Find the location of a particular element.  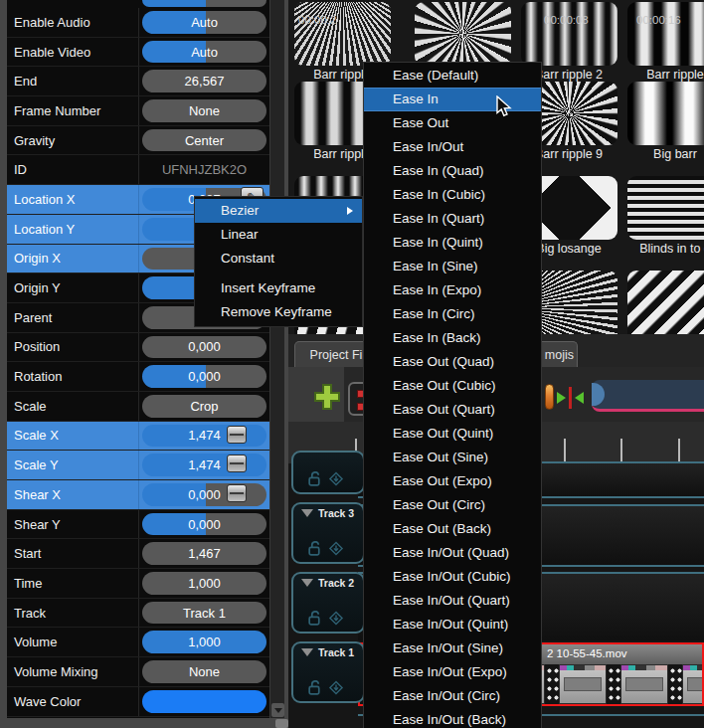

property-value-pill: Crop is located at coordinates (205, 406).